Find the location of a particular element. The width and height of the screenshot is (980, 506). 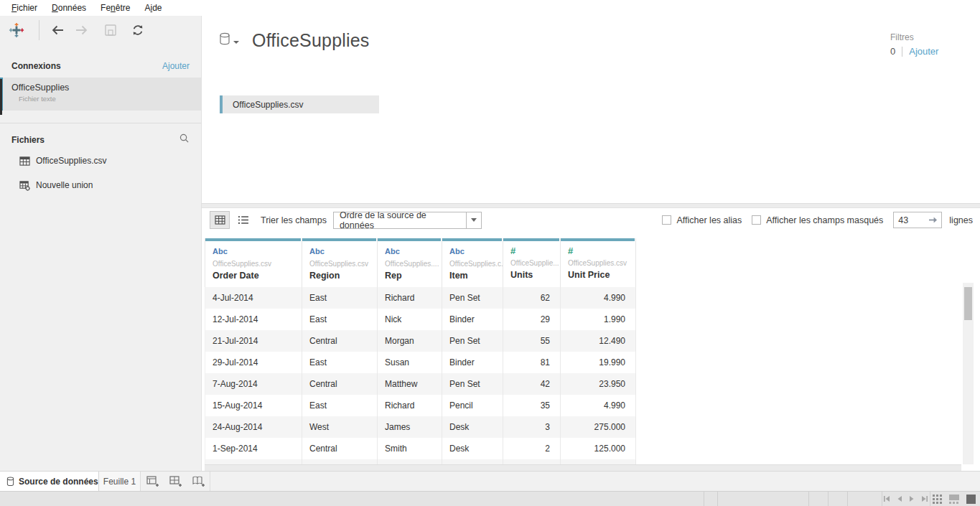

cell: 19.990 is located at coordinates (599, 362).